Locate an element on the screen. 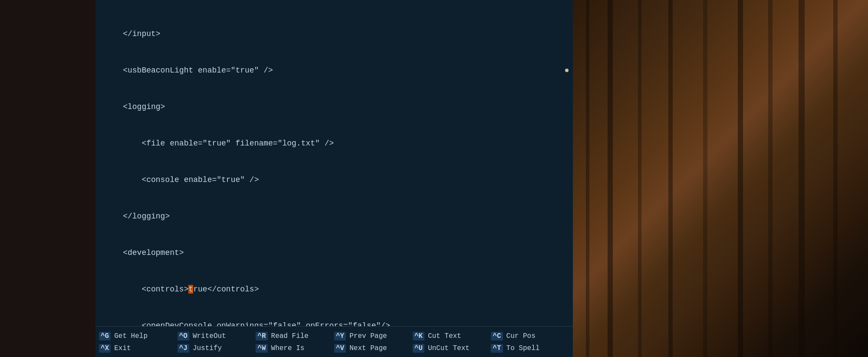  code-line-5: <console enable="true" /> is located at coordinates (334, 180).